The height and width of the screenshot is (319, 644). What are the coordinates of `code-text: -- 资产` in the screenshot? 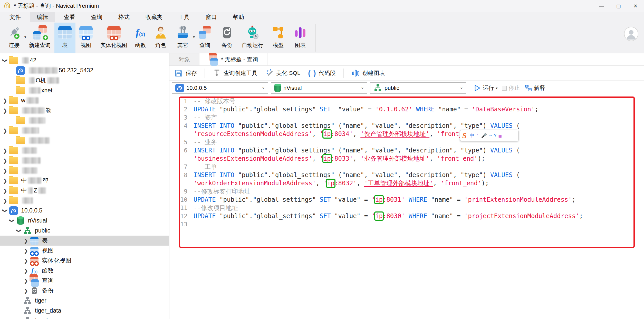 It's located at (205, 118).